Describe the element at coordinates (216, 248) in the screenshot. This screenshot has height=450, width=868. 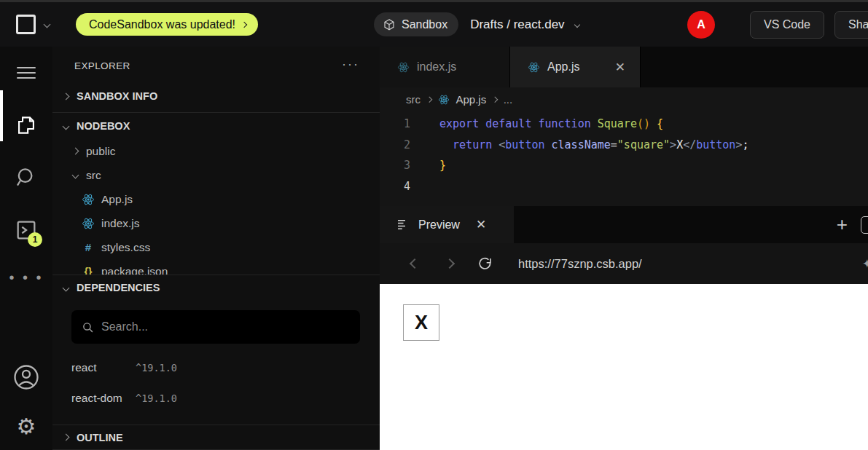
I see `tree-item-styles-css: # styles.css` at that location.